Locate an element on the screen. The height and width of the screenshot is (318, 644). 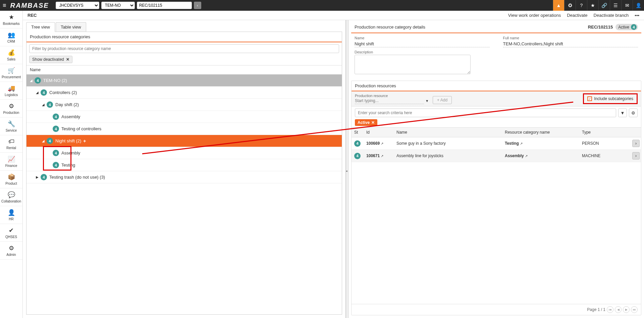
lang-select: TEM-NO is located at coordinates (118, 5).